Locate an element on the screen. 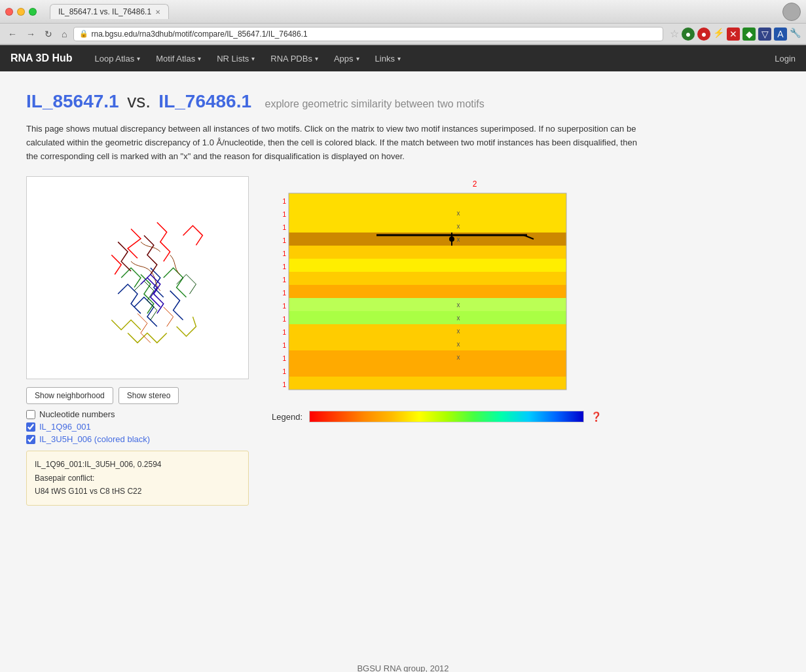 The height and width of the screenshot is (672, 806). title-bar: IL_85647.1 vs. IL_76486.1 ✕ is located at coordinates (403, 12).